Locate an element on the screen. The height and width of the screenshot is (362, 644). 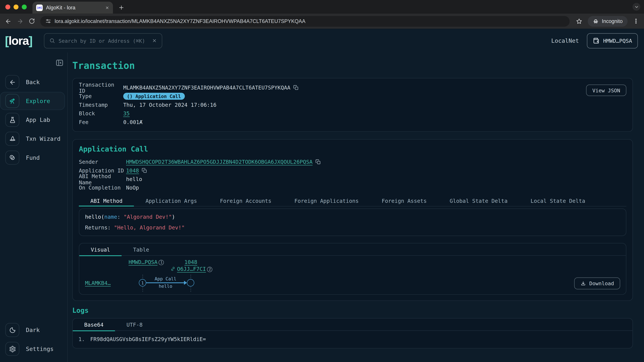
graph-account-link: HMWD…PQSA is located at coordinates (143, 262).